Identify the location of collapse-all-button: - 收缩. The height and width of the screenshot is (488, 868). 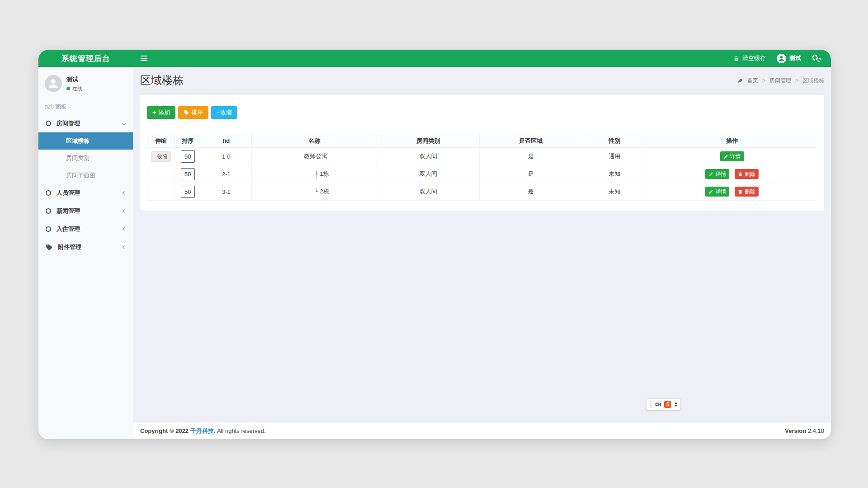
(224, 113).